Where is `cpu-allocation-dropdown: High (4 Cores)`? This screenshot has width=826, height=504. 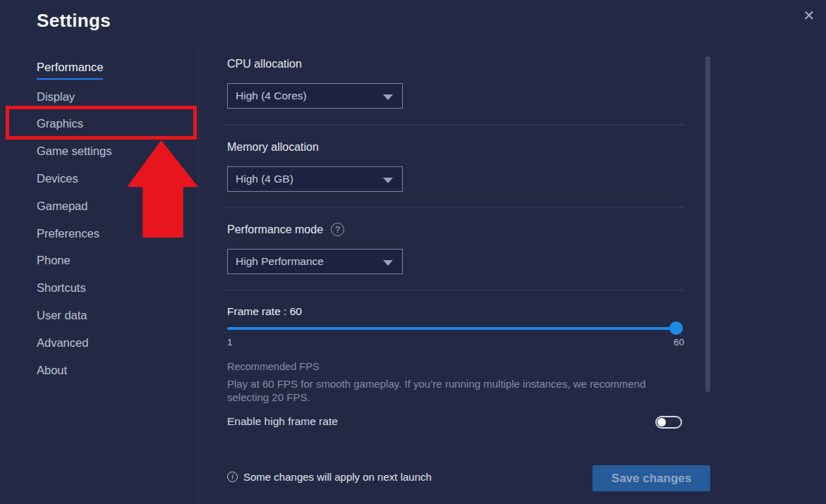
cpu-allocation-dropdown: High (4 Cores) is located at coordinates (315, 96).